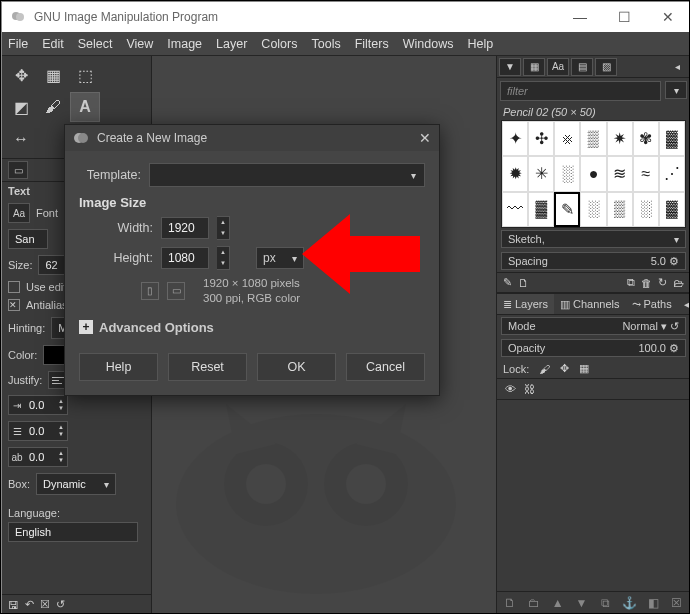 Image resolution: width=690 pixels, height=614 pixels. What do you see at coordinates (590, 304) in the screenshot?
I see `channels-tab: ▥Channels` at bounding box center [590, 304].